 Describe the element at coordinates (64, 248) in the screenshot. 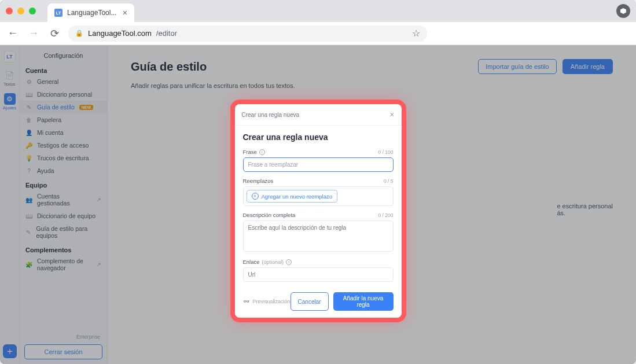

I see `section-addons: Complementos` at that location.